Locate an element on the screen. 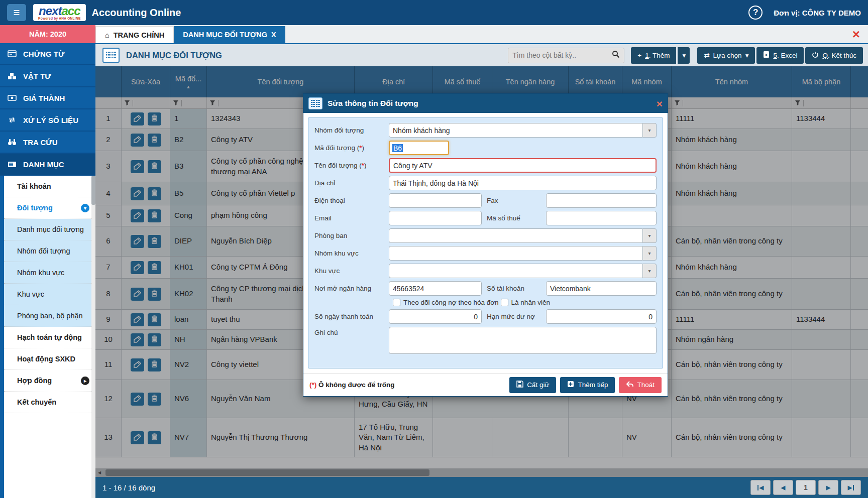  area-select: ▾ is located at coordinates (522, 271).